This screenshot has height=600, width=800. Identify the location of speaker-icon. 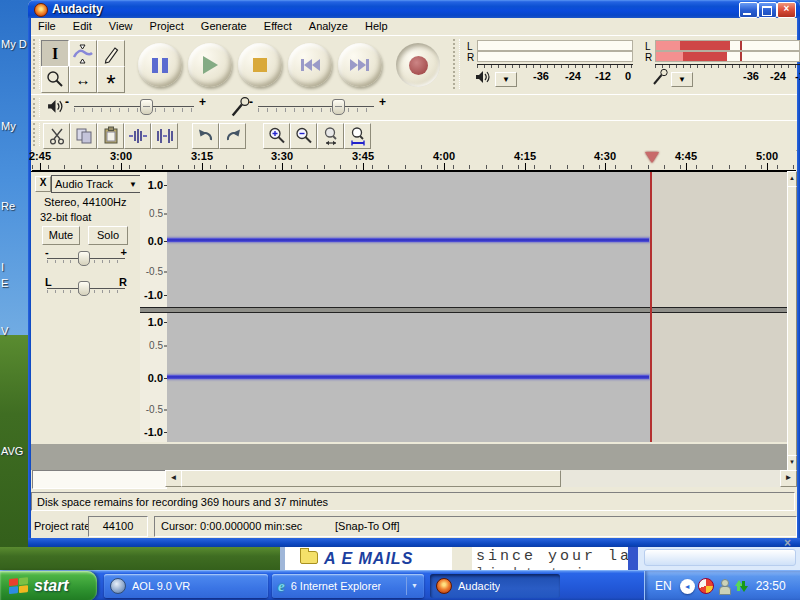
(483, 78).